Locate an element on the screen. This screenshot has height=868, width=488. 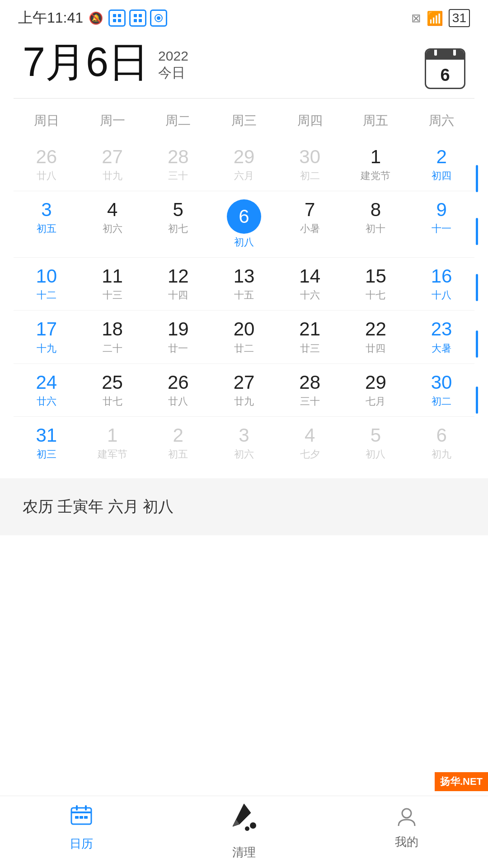
calendar-cell-r1c1: 4初六 is located at coordinates (113, 224).